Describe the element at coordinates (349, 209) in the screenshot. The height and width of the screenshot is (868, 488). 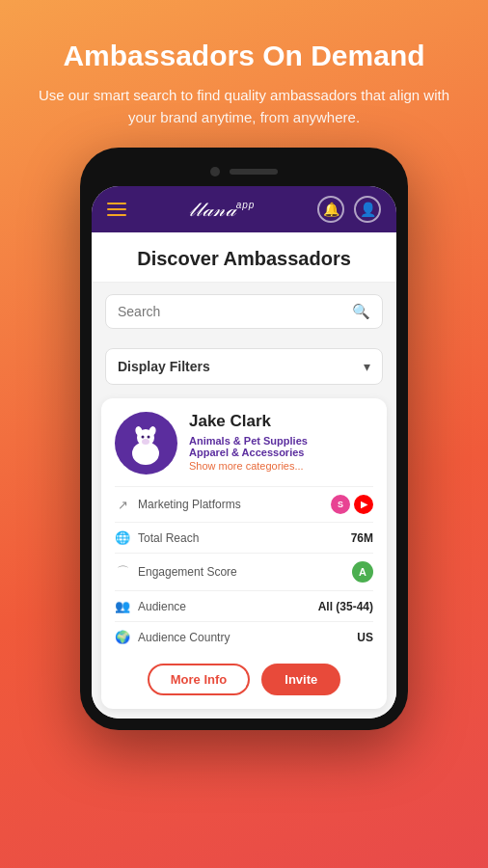
I see `nav-icons: 🔔 👤` at that location.